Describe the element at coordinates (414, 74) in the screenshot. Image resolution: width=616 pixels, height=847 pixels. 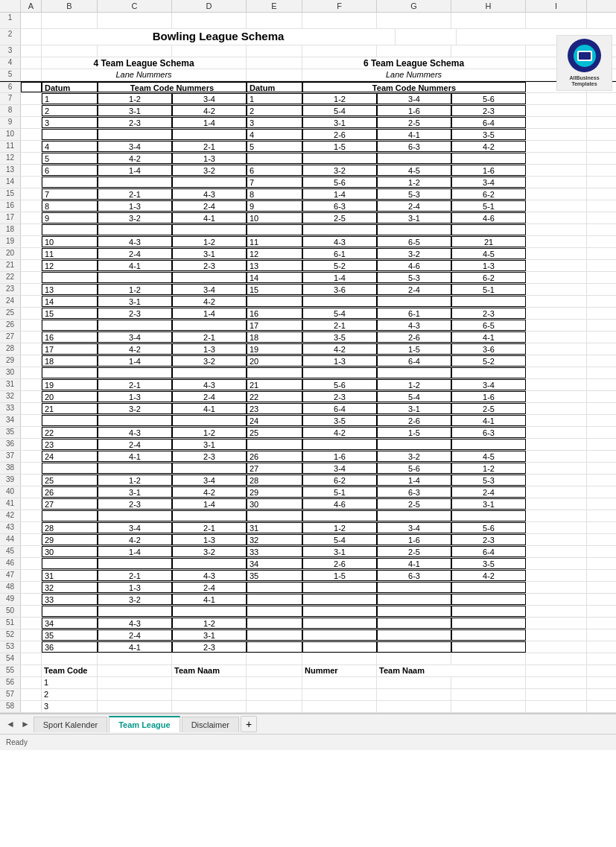
I see `lane-nummers-6: Lane Nummers` at that location.